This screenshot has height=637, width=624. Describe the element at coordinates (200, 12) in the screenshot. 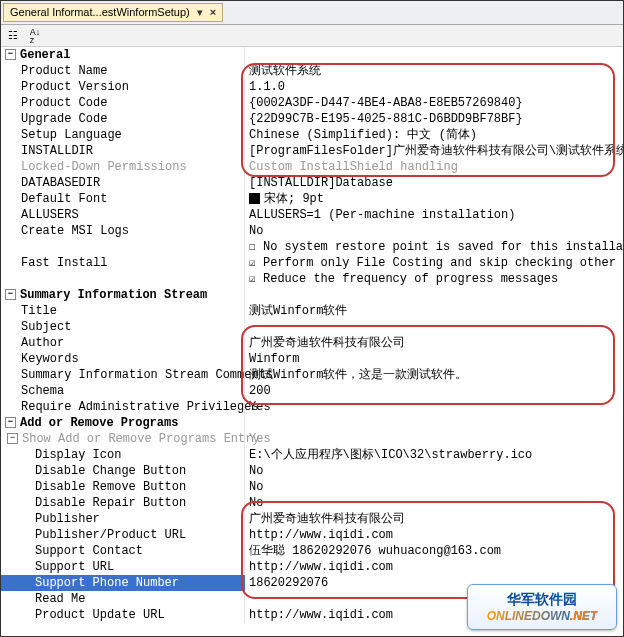

I see `pin-icon: ▾` at that location.